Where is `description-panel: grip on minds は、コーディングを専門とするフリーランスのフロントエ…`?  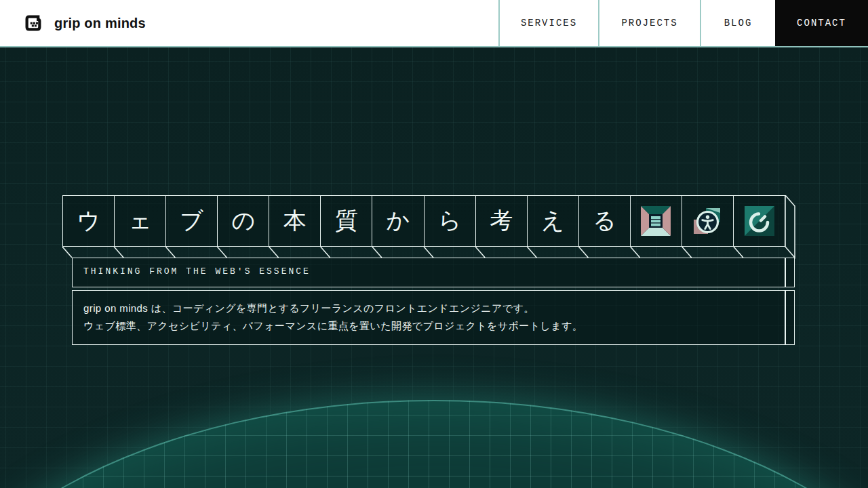
description-panel: grip on minds は、コーディングを専門とするフリーランスのフロントエ… is located at coordinates (433, 317).